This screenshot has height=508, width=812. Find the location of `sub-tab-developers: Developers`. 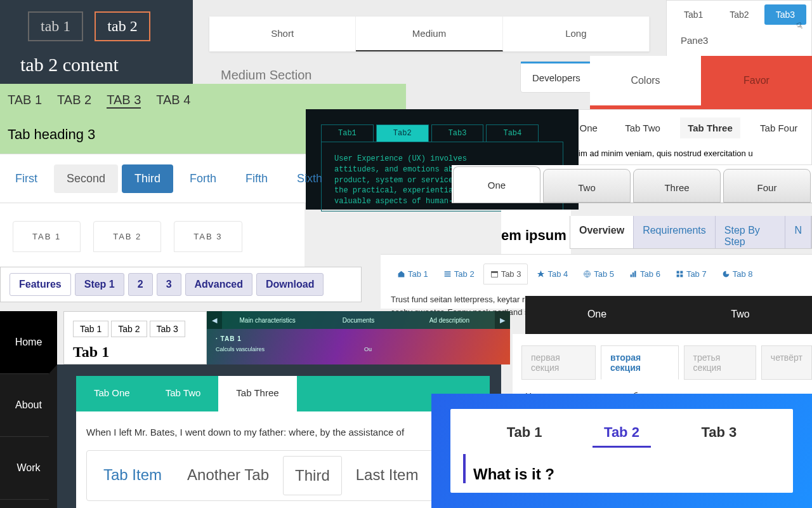

sub-tab-developers: Developers is located at coordinates (557, 77).